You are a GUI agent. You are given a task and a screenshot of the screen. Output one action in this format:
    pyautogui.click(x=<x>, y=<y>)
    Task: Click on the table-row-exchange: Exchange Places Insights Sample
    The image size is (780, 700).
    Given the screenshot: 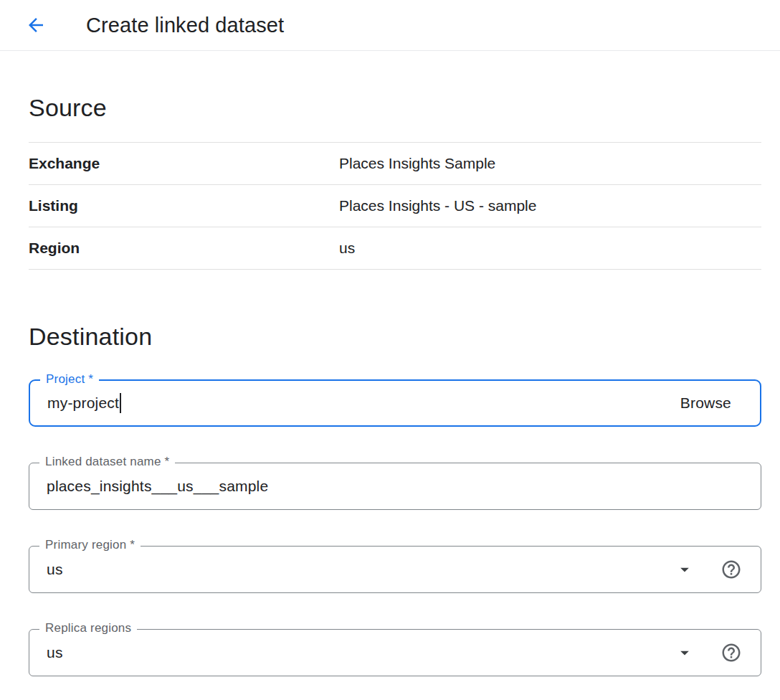 What is the action you would take?
    pyautogui.click(x=395, y=164)
    